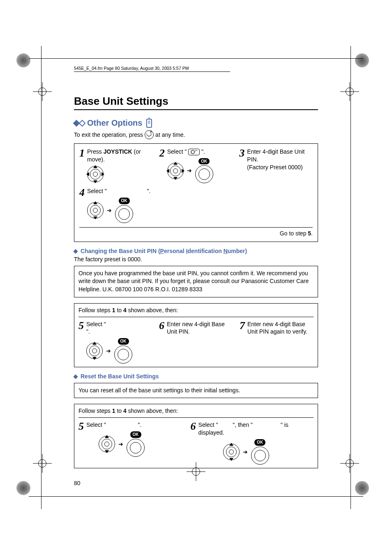 This screenshot has width=392, height=555. I want to click on step-number: 7, so click(242, 328).